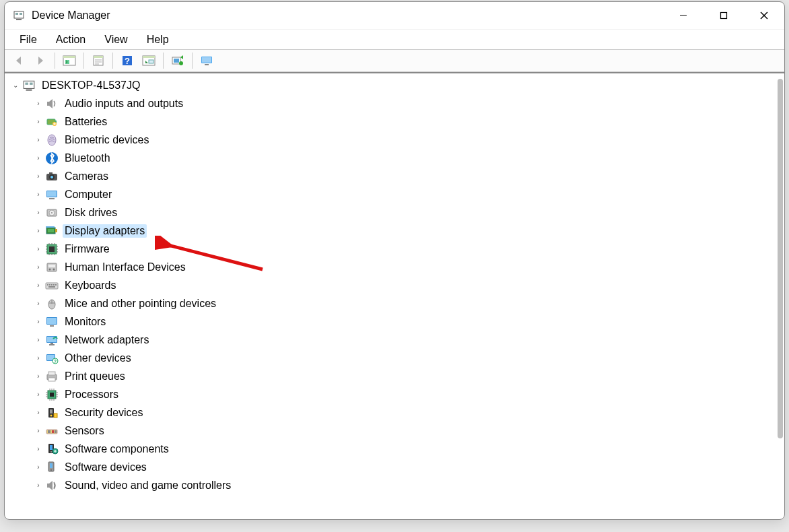  What do you see at coordinates (52, 395) in the screenshot?
I see `cpu-icon` at bounding box center [52, 395].